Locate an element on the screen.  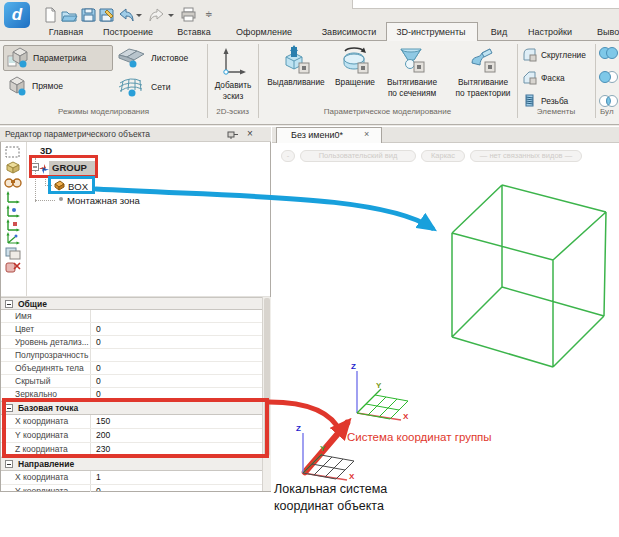
undo-icon is located at coordinates (126, 15).